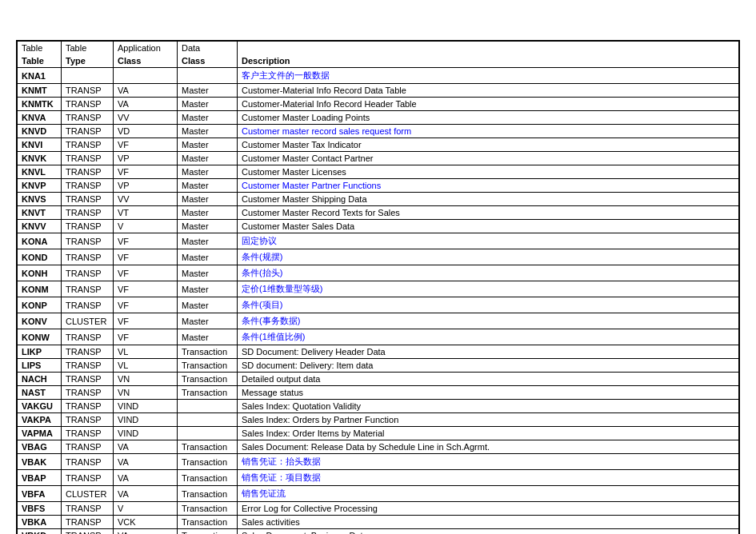 The height and width of the screenshot is (534, 756). What do you see at coordinates (40, 131) in the screenshot?
I see `cell-table-name: KNVD` at bounding box center [40, 131].